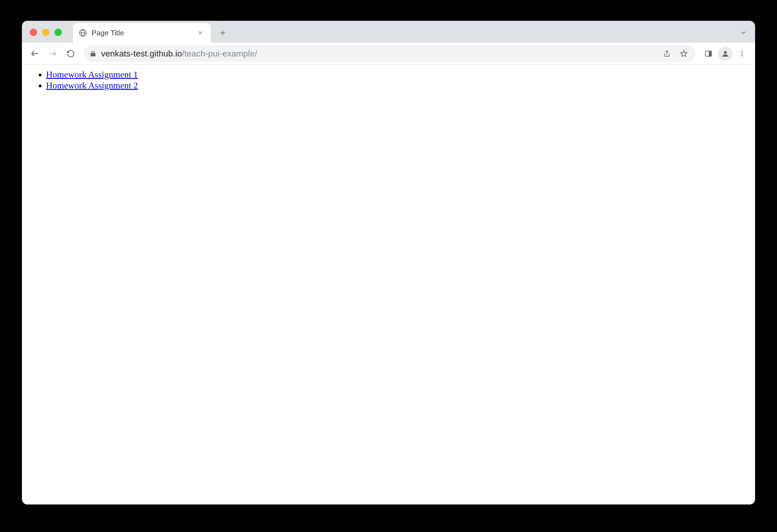  I want to click on forward-button, so click(53, 54).